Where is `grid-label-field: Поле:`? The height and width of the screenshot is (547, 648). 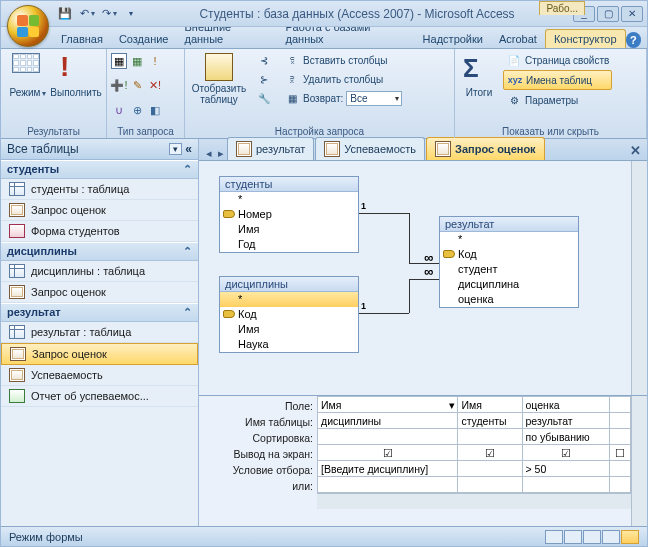
grid-label-field: Поле: is located at coordinates (256, 406).